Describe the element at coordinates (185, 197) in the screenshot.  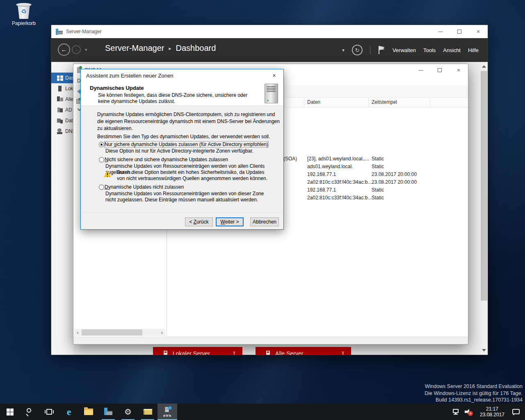
I see `radio-no-dynamic-updates-desc: Dynamische Updates von Ressourceneinträg…` at that location.